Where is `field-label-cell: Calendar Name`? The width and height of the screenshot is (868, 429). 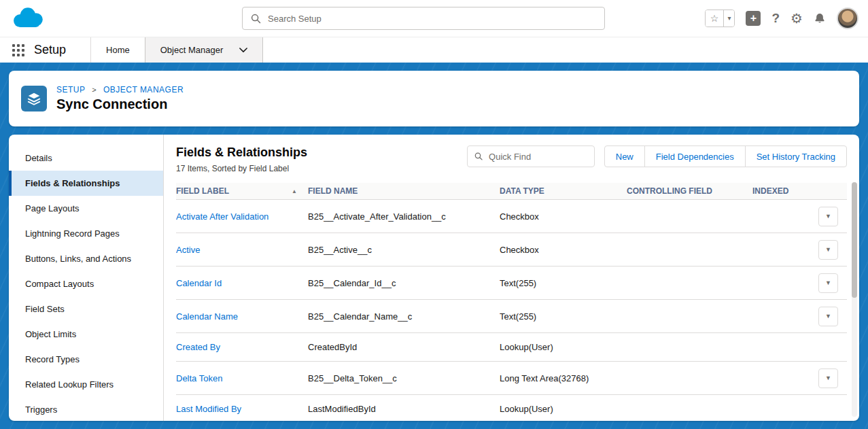 field-label-cell: Calendar Name is located at coordinates (242, 317).